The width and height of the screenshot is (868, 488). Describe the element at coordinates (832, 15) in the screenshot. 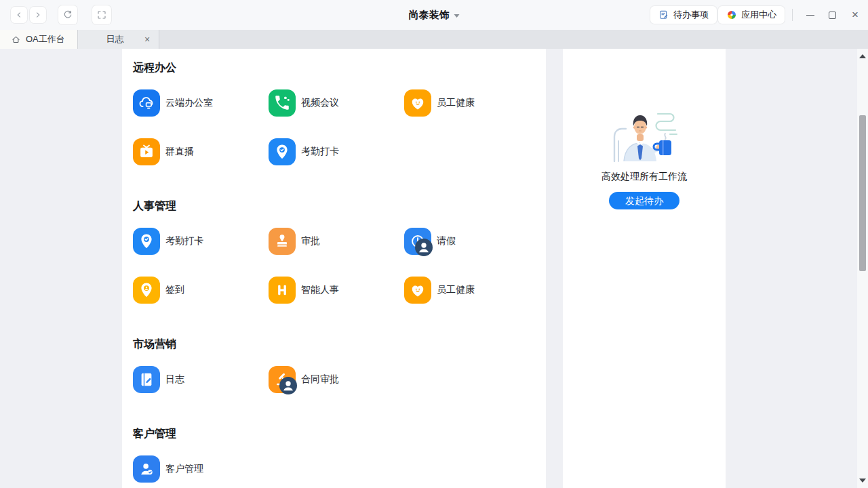

I see `maximize-button` at that location.